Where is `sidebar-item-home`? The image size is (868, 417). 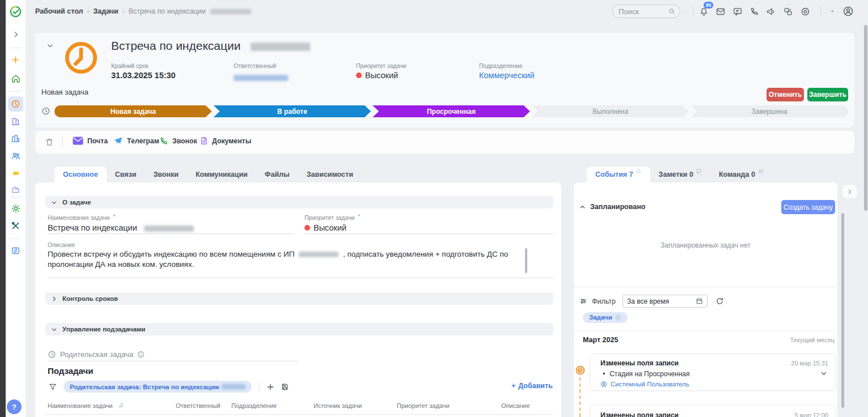 sidebar-item-home is located at coordinates (16, 79).